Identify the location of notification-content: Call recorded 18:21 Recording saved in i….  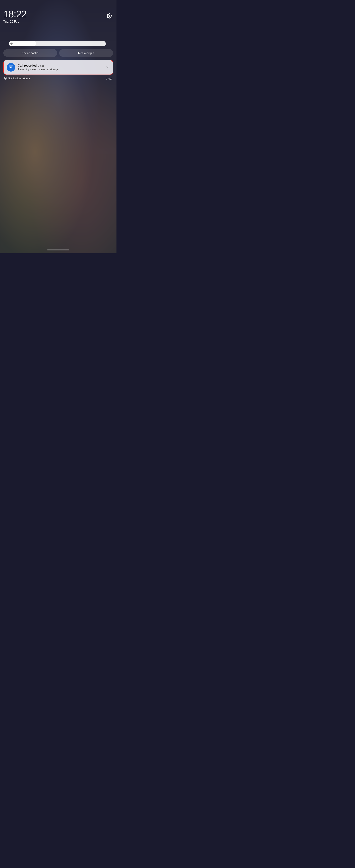
(60, 67).